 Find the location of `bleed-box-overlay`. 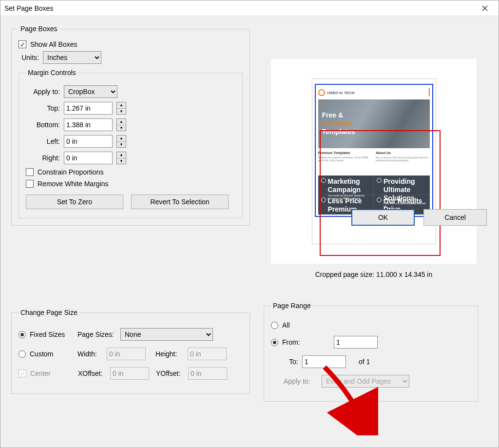

bleed-box-overlay is located at coordinates (380, 193).